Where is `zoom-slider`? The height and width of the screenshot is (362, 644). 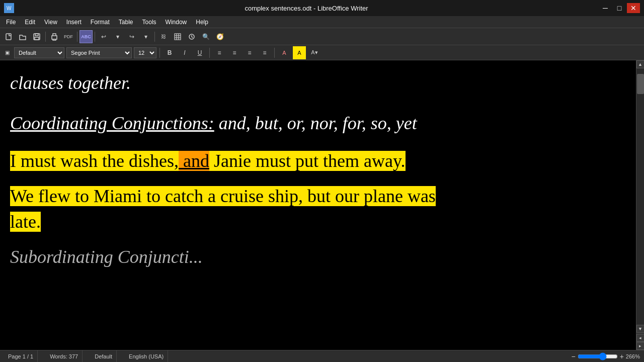
zoom-slider is located at coordinates (598, 356).